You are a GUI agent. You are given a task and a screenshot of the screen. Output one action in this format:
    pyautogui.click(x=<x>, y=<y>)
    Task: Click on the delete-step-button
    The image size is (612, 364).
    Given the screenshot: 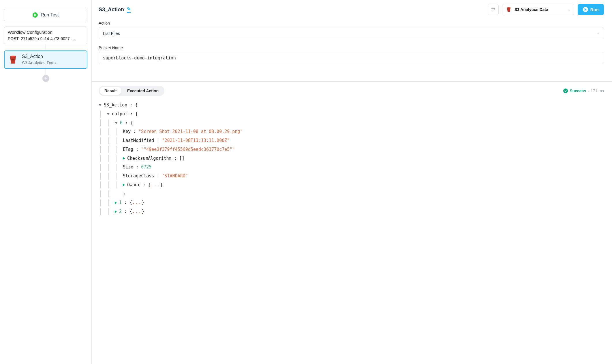 What is the action you would take?
    pyautogui.click(x=493, y=10)
    